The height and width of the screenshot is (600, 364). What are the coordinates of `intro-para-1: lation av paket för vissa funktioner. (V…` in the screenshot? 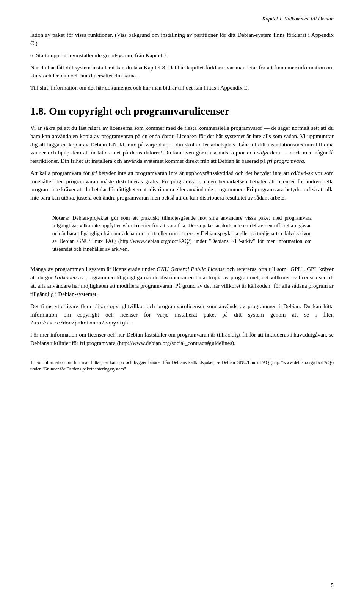 It's located at (182, 39).